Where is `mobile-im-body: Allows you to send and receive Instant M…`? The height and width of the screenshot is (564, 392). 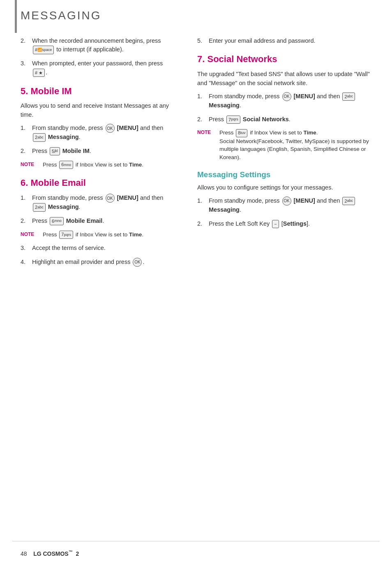 mobile-im-body: Allows you to send and receive Instant M… is located at coordinates (99, 111).